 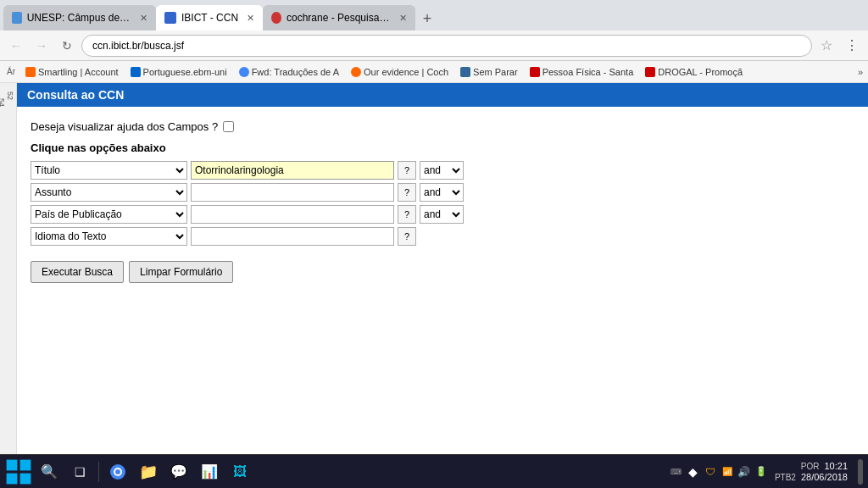 I want to click on keyboard-icon: ⌨, so click(x=676, y=472).